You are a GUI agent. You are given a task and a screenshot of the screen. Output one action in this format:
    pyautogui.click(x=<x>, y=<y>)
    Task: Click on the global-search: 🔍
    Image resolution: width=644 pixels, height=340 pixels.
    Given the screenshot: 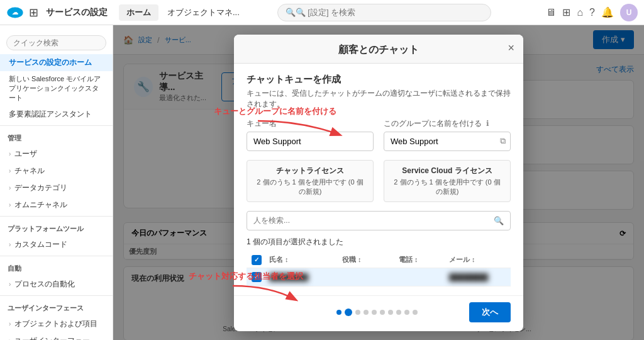 What is the action you would take?
    pyautogui.click(x=384, y=13)
    